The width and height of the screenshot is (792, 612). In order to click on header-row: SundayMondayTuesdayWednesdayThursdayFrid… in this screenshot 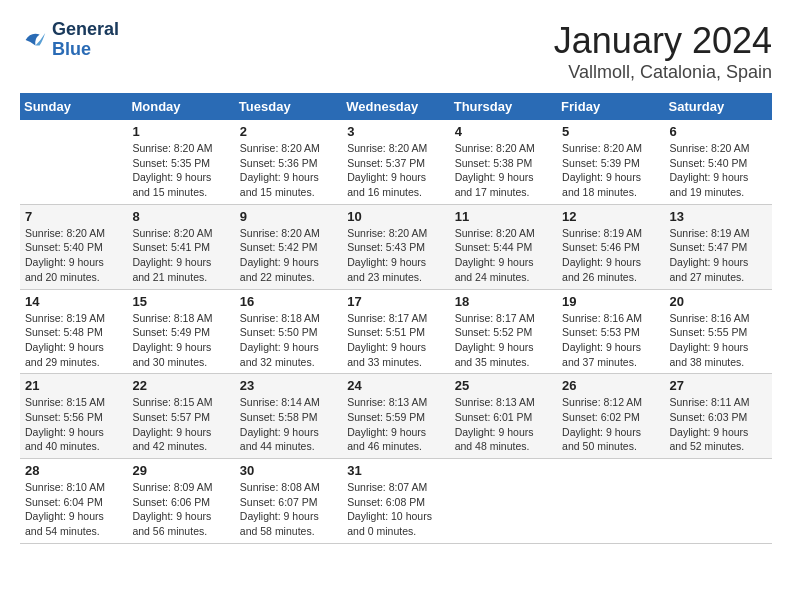, I will do `click(396, 106)`.